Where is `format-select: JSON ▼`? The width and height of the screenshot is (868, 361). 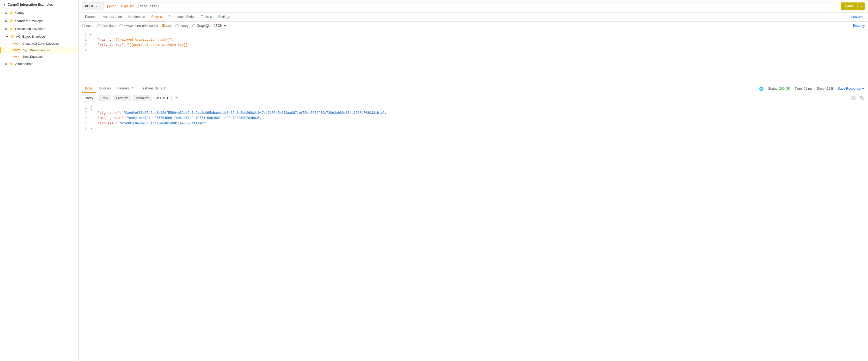 format-select: JSON ▼ is located at coordinates (220, 26).